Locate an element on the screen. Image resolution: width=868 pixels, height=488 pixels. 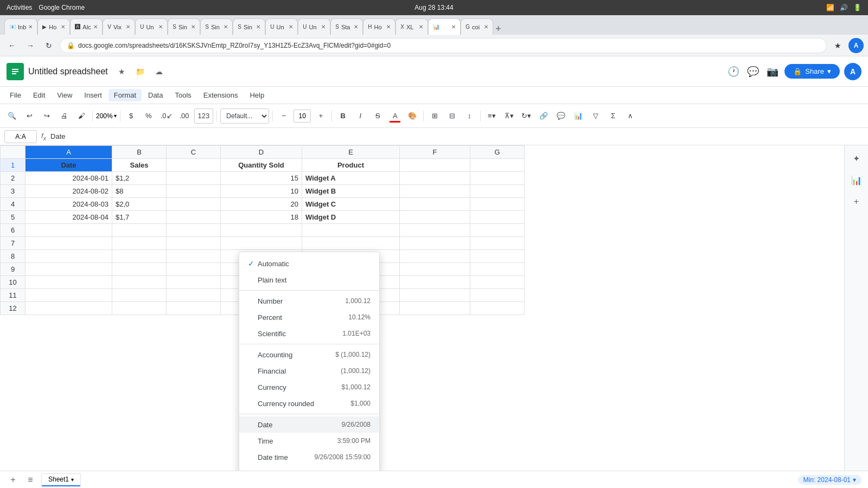
search-button: 🔍 is located at coordinates (12, 116).